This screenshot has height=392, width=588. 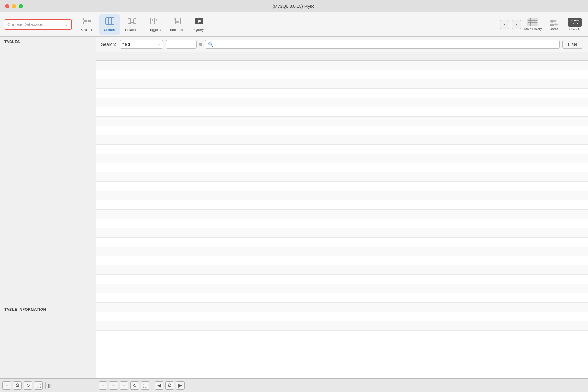 What do you see at coordinates (14, 6) in the screenshot?
I see `minimize-button` at bounding box center [14, 6].